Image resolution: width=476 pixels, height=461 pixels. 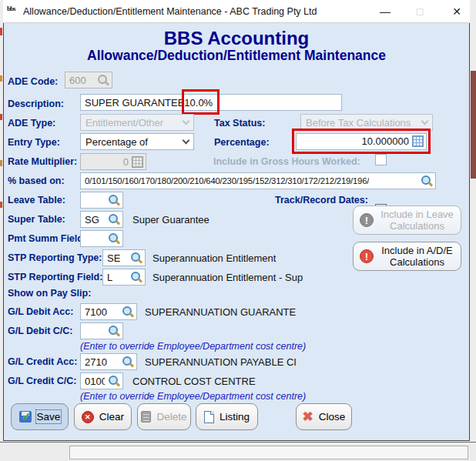 What do you see at coordinates (109, 312) in the screenshot?
I see `gl-debit-acc-field: 7100` at bounding box center [109, 312].